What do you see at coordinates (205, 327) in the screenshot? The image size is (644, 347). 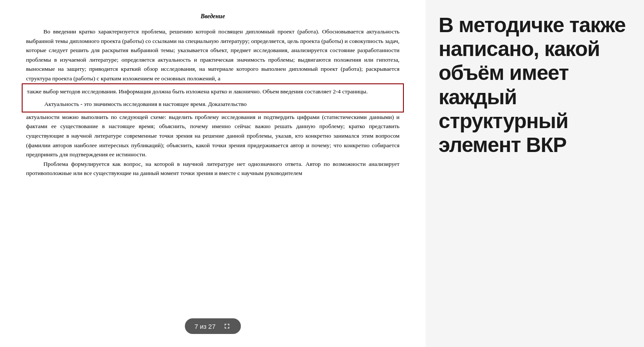 I see `page-number-label: 7 из 27` at bounding box center [205, 327].